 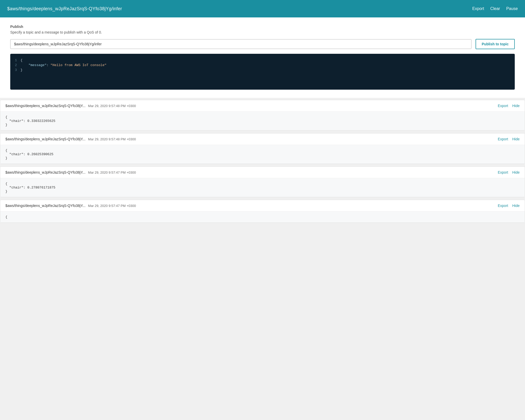 I want to click on export-button: Export, so click(x=478, y=9).